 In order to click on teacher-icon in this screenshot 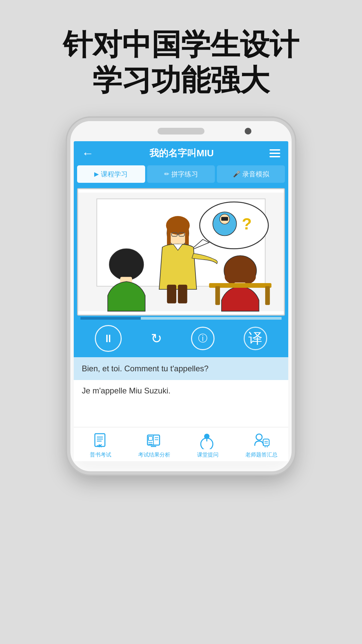, I will do `click(261, 441)`.